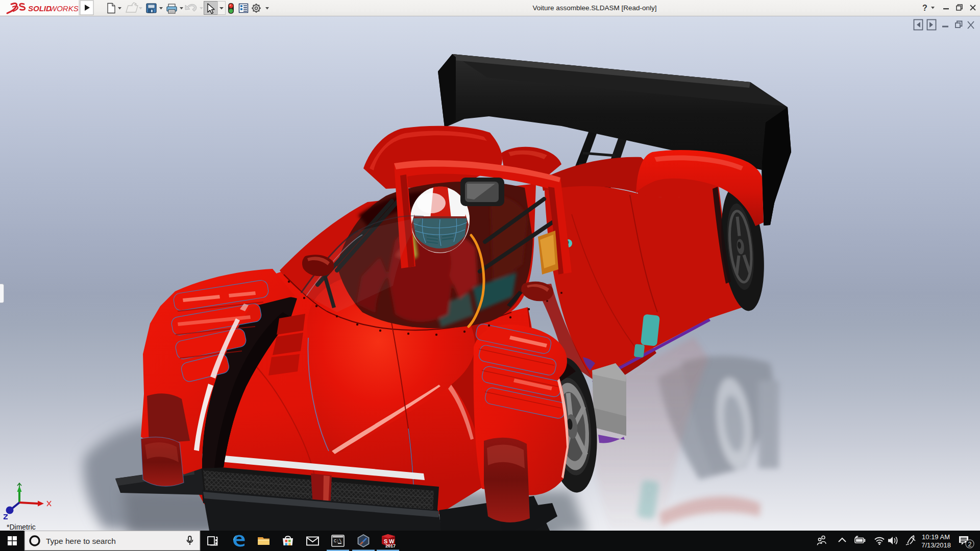 The image size is (980, 551). What do you see at coordinates (936, 545) in the screenshot?
I see `svg-text: 7/13/2018` at bounding box center [936, 545].